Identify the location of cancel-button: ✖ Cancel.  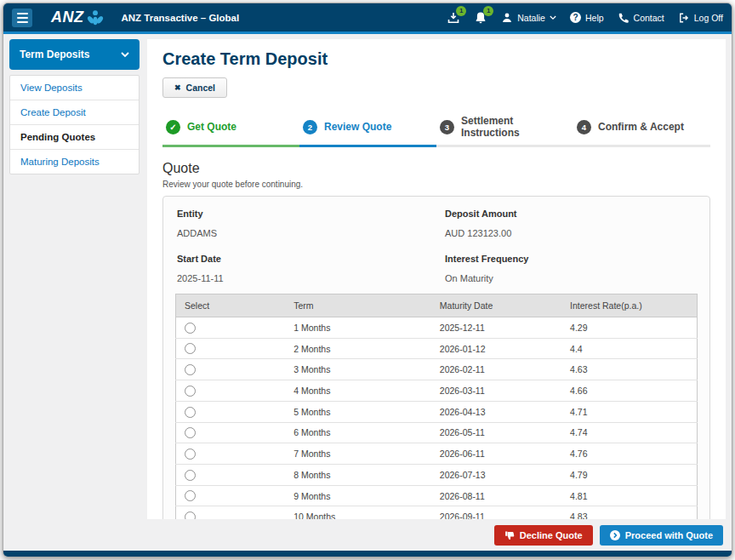
(195, 88).